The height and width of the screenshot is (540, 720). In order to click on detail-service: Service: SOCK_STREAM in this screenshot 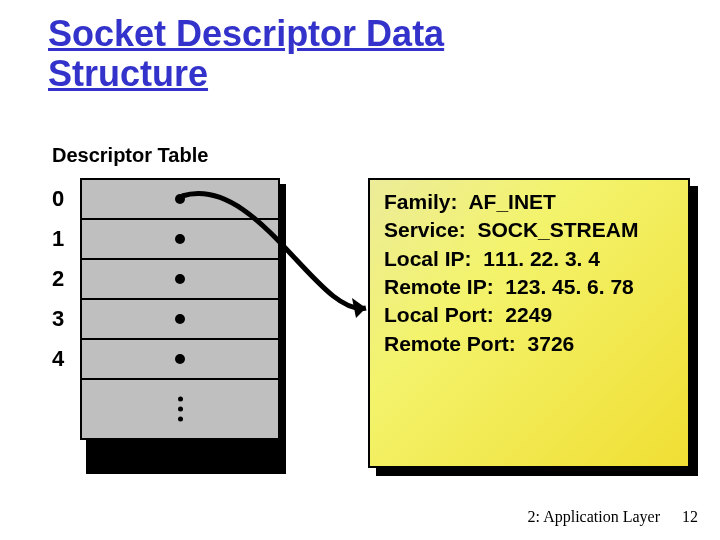, I will do `click(530, 230)`.